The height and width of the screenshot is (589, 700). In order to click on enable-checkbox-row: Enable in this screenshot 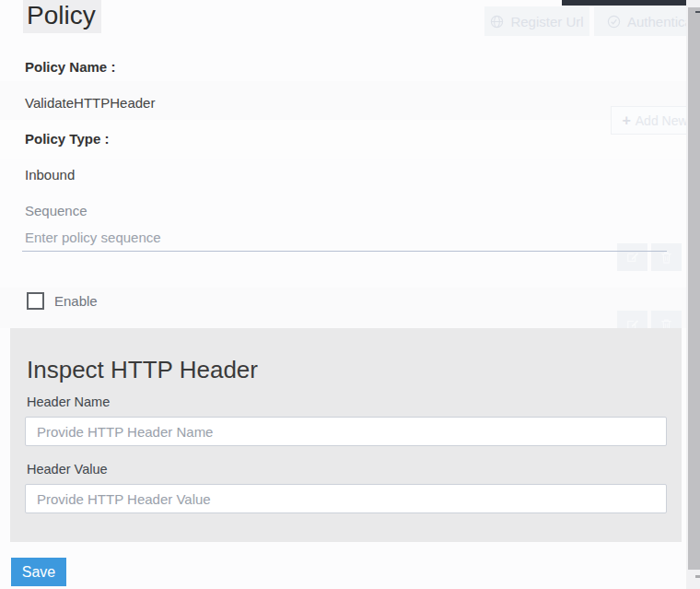, I will do `click(63, 300)`.